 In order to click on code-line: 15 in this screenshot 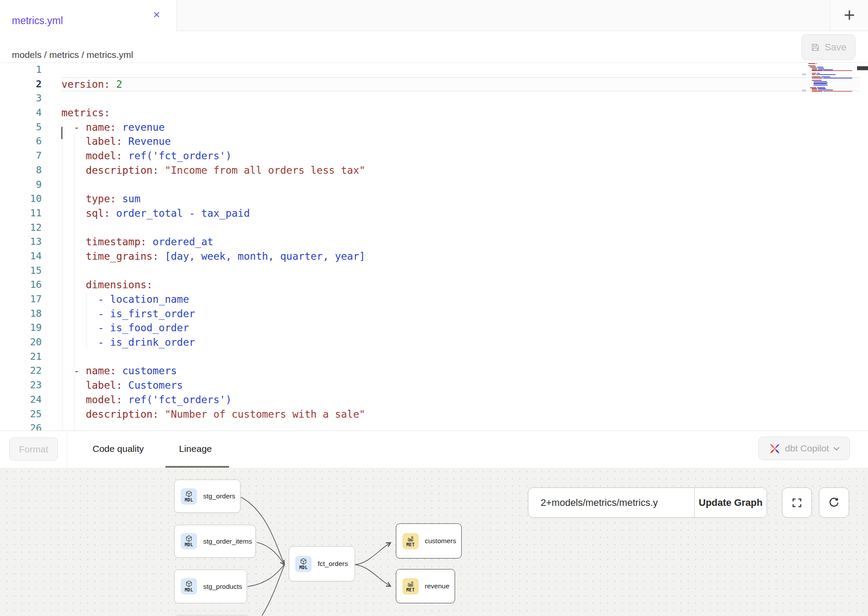, I will do `click(434, 271)`.